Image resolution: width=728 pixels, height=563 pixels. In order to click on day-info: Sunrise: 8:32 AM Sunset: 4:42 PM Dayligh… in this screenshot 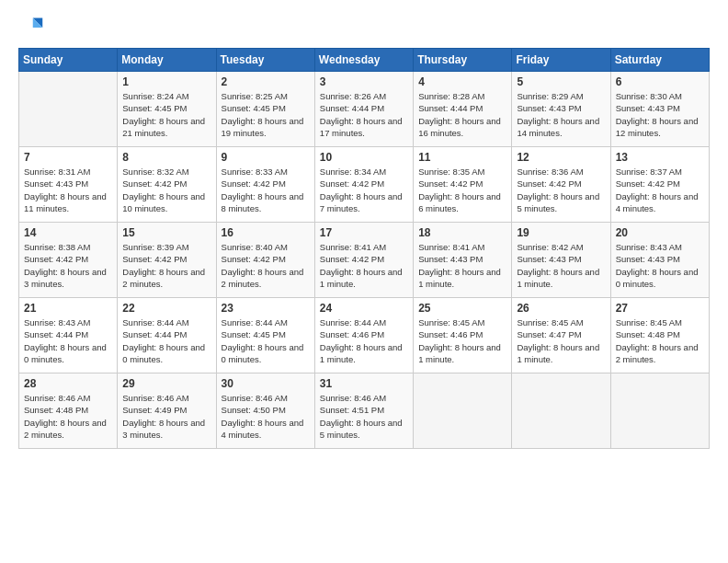, I will do `click(166, 190)`.